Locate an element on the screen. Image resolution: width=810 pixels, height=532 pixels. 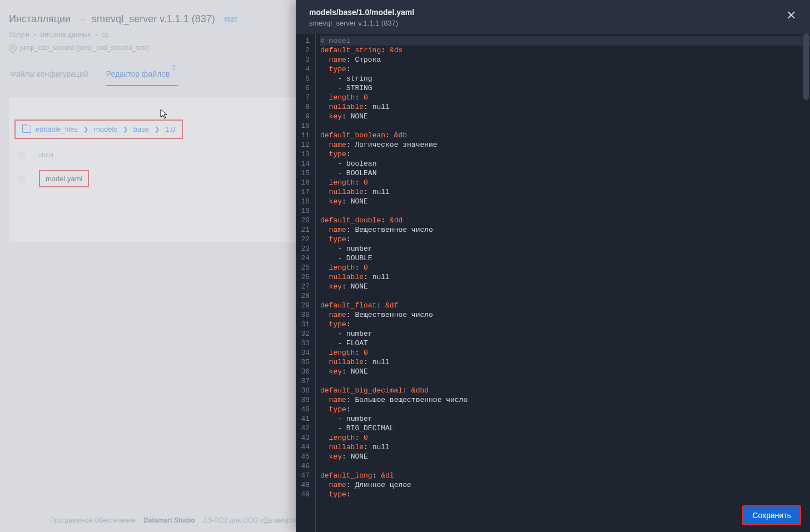
footer-label: Программное Обеспечение is located at coordinates (93, 520).